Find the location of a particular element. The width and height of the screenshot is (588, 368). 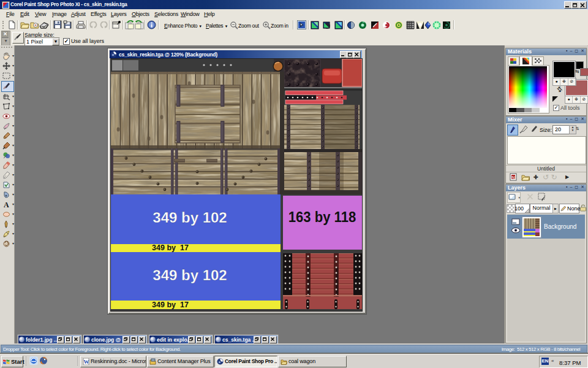

svg-text: 163 by 118 is located at coordinates (322, 217).